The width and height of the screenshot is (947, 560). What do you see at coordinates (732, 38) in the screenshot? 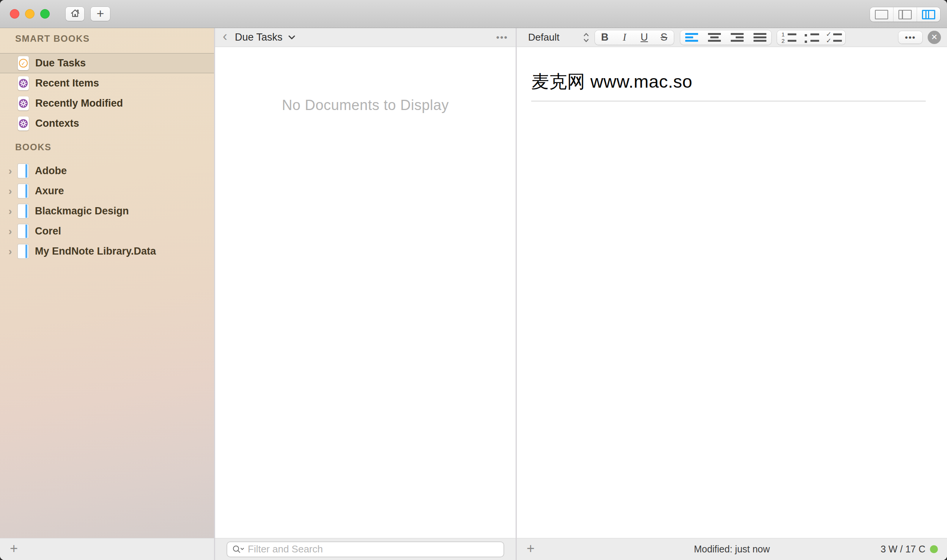
I see `editor-toolbar: Default B I U S` at bounding box center [732, 38].